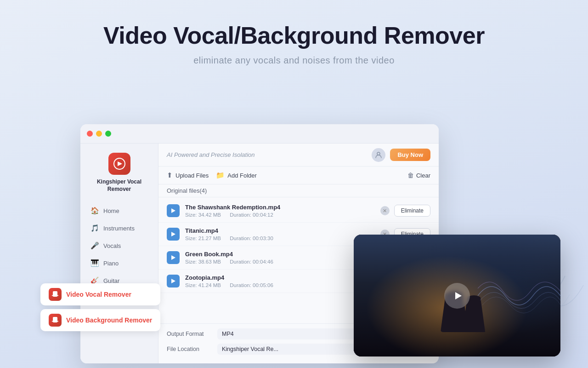 The width and height of the screenshot is (588, 368). Describe the element at coordinates (299, 211) in the screenshot. I see `file-item: The Shawshank Redemption.mp4 Size: 34.42…` at that location.